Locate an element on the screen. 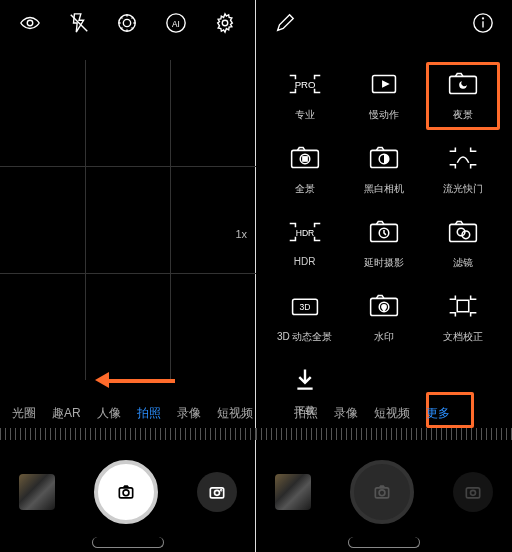 The width and height of the screenshot is (512, 552). mode-watermark: 水印 is located at coordinates (384, 316).